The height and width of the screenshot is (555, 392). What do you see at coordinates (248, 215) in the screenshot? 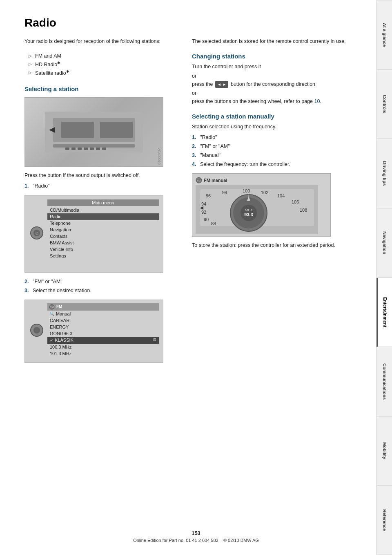
I see `svg-text: 93.3` at bounding box center [248, 215].